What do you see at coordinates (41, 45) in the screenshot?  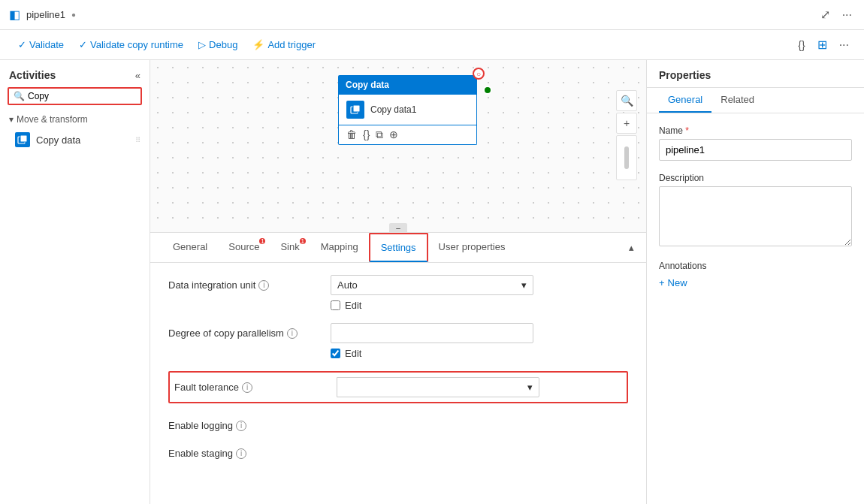 I see `validate-button: ✓ Validate` at bounding box center [41, 45].